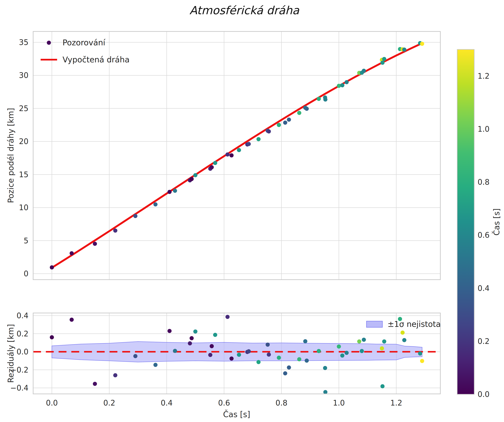  What do you see at coordinates (167, 403) in the screenshot?
I see `x-tick-label: 0.4` at bounding box center [167, 403].